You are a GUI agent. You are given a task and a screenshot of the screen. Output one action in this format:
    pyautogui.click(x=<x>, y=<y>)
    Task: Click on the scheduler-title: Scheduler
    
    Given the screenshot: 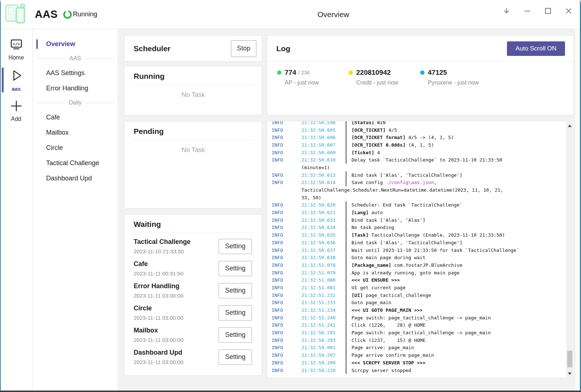 What is the action you would take?
    pyautogui.click(x=182, y=49)
    